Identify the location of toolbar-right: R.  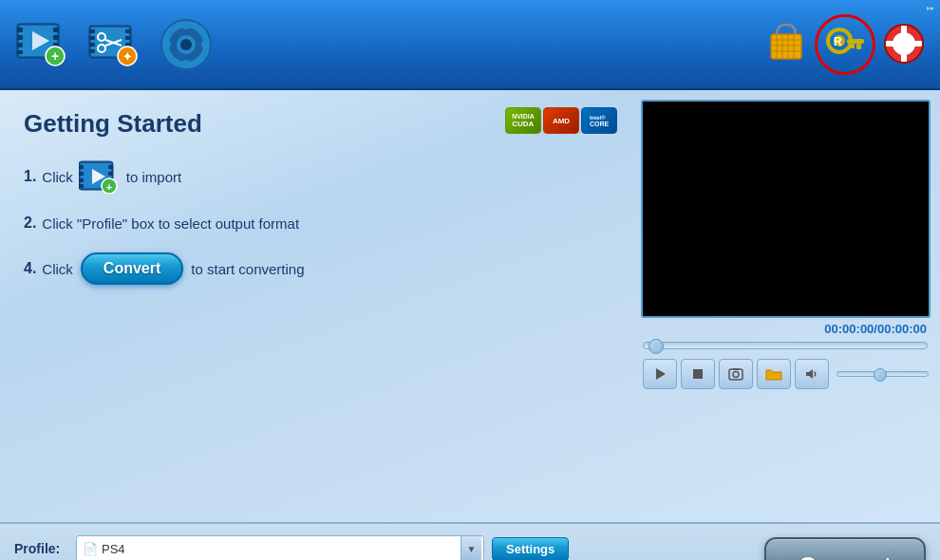
(845, 45).